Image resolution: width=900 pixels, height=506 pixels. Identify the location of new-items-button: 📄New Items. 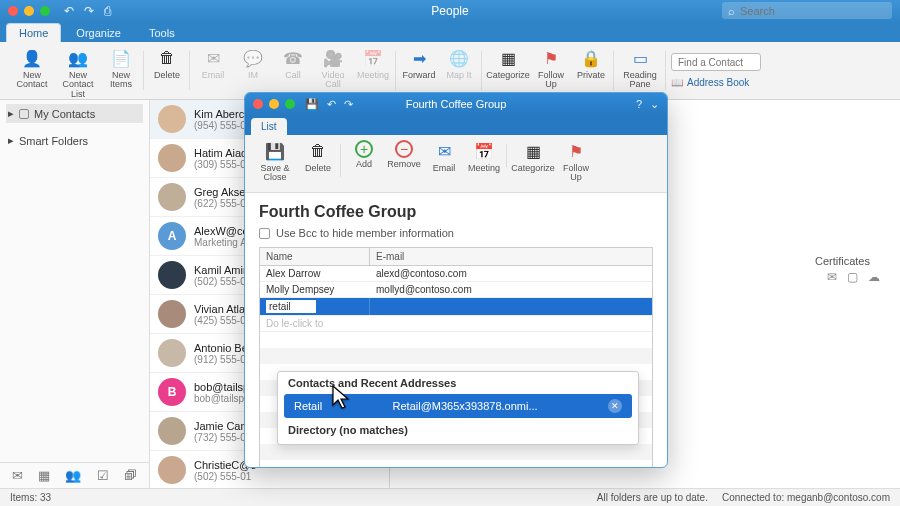
(121, 72).